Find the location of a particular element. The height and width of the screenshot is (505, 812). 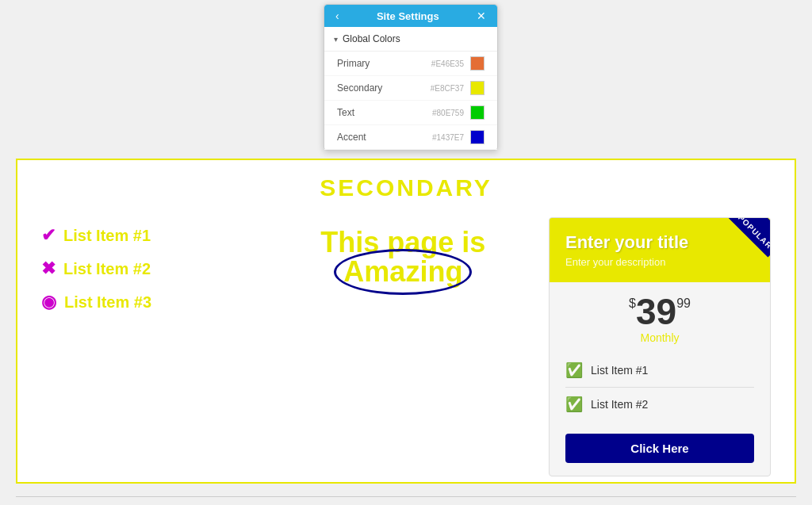

pricing-description: Enter your description is located at coordinates (660, 262).